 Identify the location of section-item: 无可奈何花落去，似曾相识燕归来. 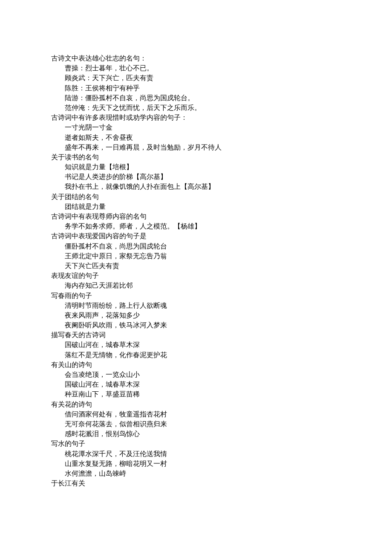
(196, 424).